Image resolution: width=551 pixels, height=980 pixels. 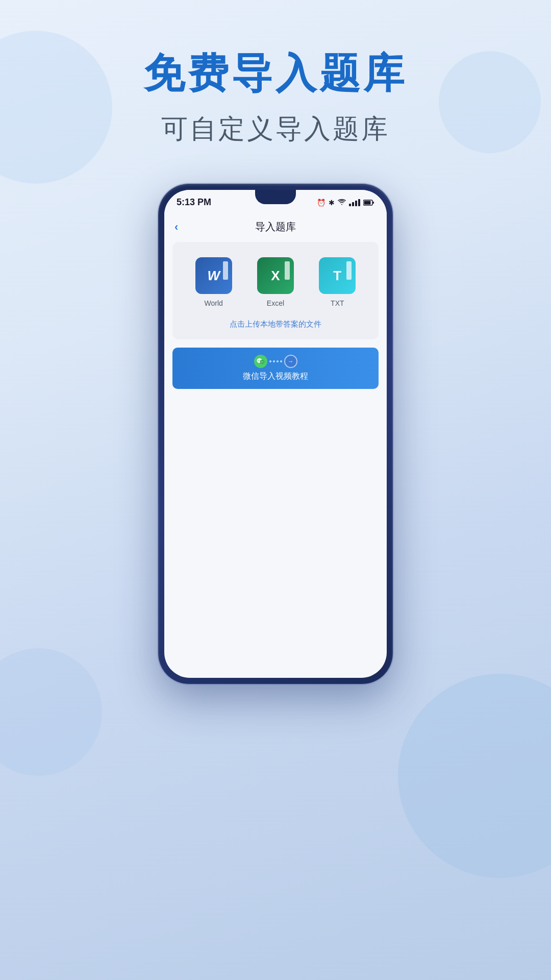 I want to click on wechat-icon, so click(x=261, y=361).